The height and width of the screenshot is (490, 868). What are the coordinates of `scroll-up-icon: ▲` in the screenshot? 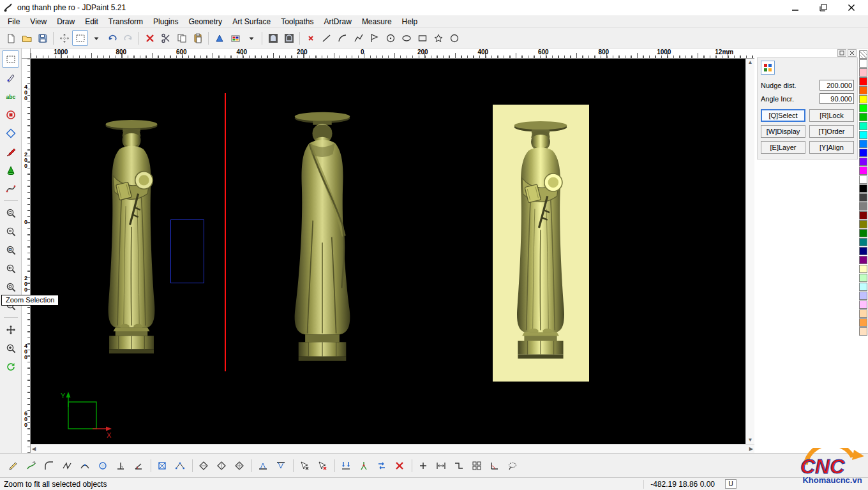 It's located at (751, 63).